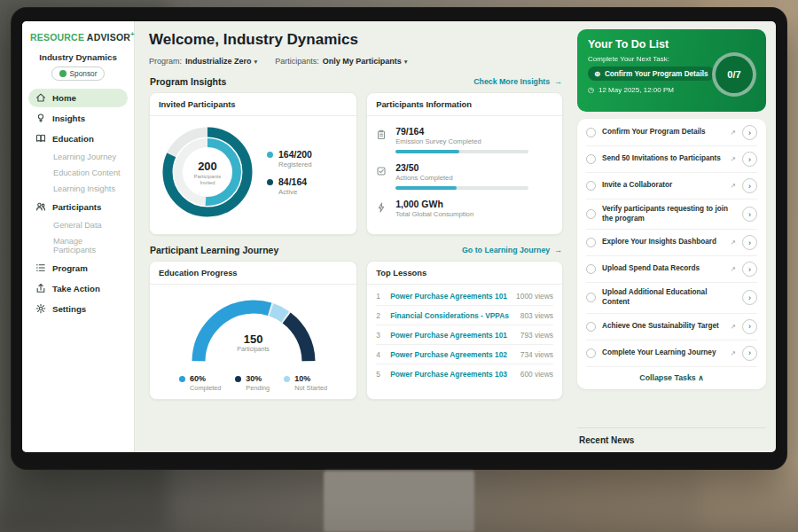 The width and height of the screenshot is (798, 532). What do you see at coordinates (672, 354) in the screenshot?
I see `task-complete-your-learning-journey: Complete Your Learning Journey↗›` at bounding box center [672, 354].